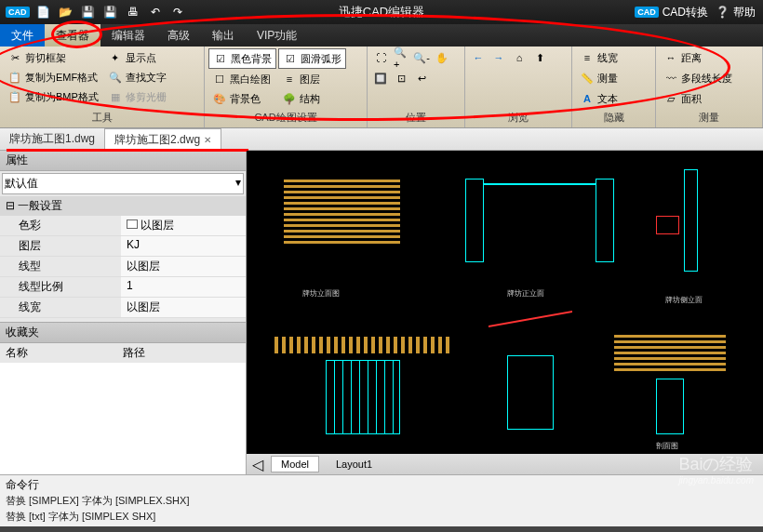 The width and height of the screenshot is (763, 532). What do you see at coordinates (73, 35) in the screenshot?
I see `menu-viewer: 查看器` at bounding box center [73, 35].